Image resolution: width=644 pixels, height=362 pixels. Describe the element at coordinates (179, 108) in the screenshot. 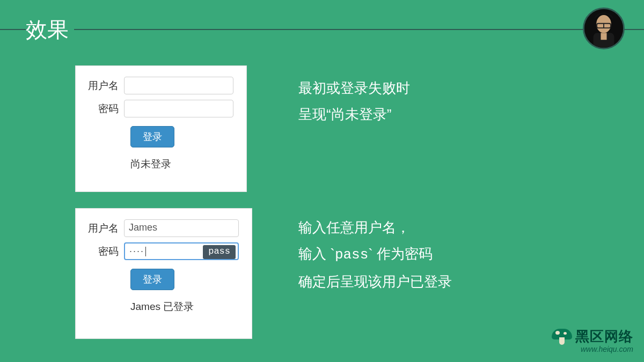

I see `password-input` at that location.